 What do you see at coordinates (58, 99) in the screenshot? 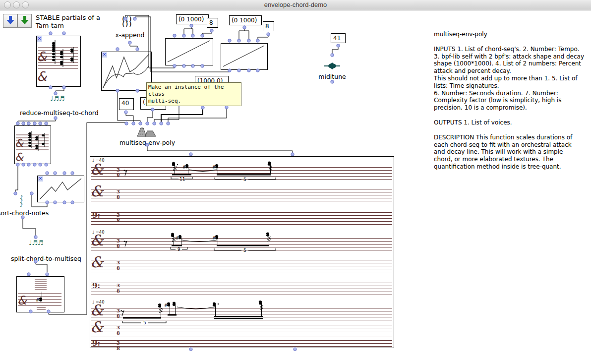
I see `note-cluster-icon: ♩♬♬` at bounding box center [58, 99].